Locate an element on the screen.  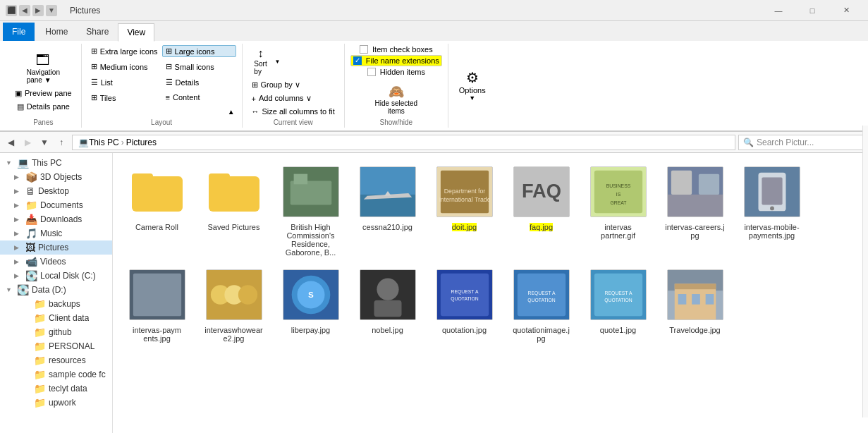
music-expander: ▶ is located at coordinates (18, 233).